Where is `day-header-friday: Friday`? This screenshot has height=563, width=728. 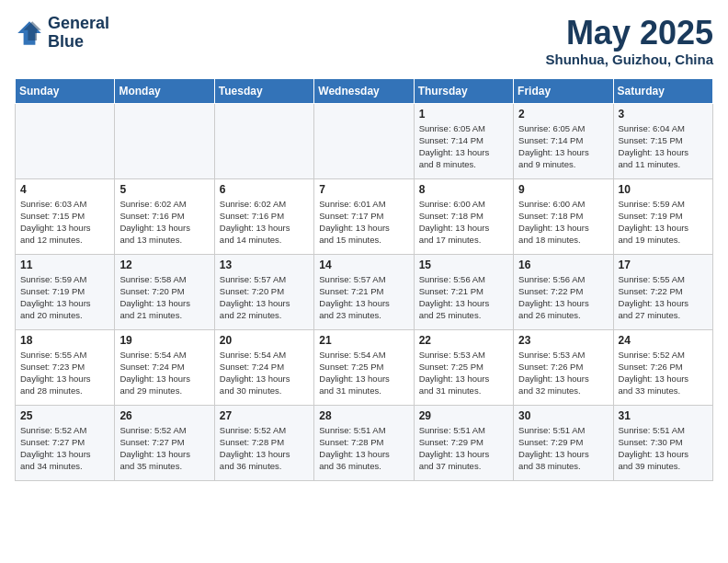
day-header-friday: Friday is located at coordinates (563, 90).